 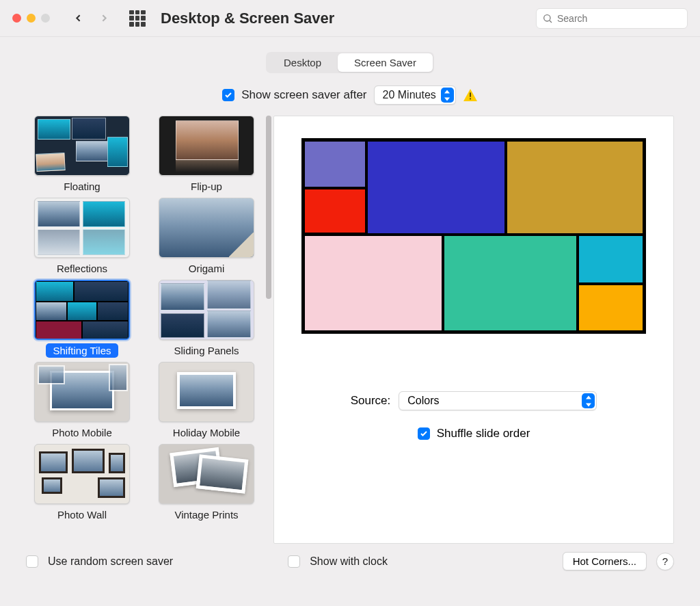 What do you see at coordinates (665, 562) in the screenshot?
I see `help-button: ?` at bounding box center [665, 562].